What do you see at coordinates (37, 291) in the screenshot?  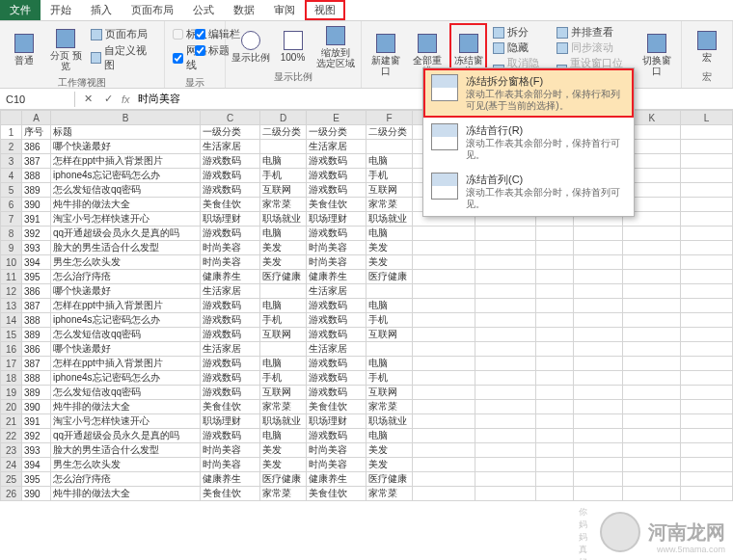 I see `cell: 386` at bounding box center [37, 291].